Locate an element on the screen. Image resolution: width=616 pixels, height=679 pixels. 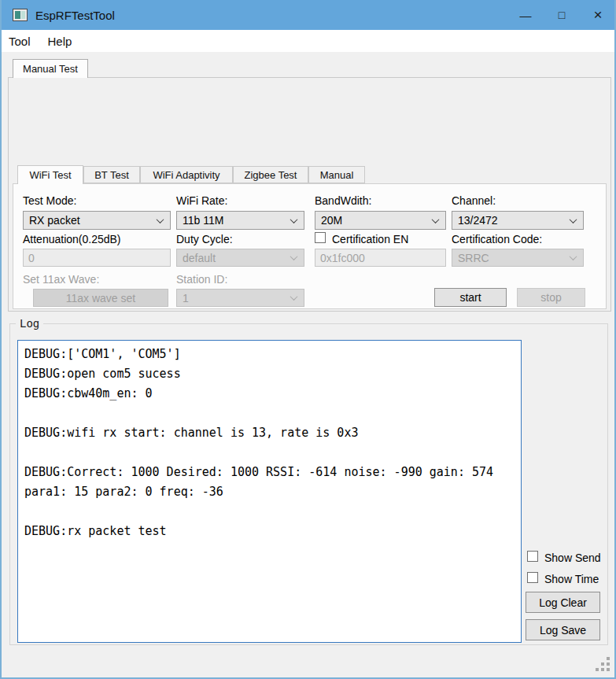
stop-button: stop is located at coordinates (551, 297).